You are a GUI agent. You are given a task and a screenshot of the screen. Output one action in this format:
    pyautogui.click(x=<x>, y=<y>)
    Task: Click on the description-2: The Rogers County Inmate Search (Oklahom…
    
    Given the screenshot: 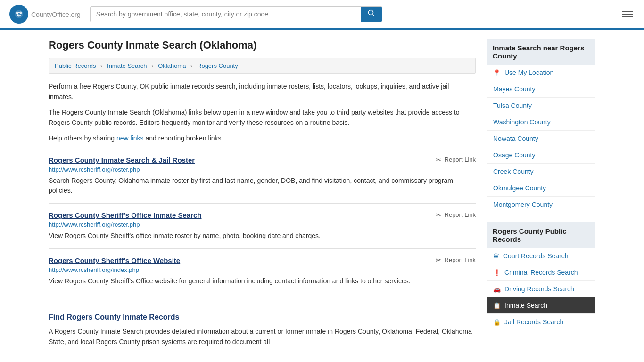 What is the action you would take?
    pyautogui.click(x=262, y=118)
    